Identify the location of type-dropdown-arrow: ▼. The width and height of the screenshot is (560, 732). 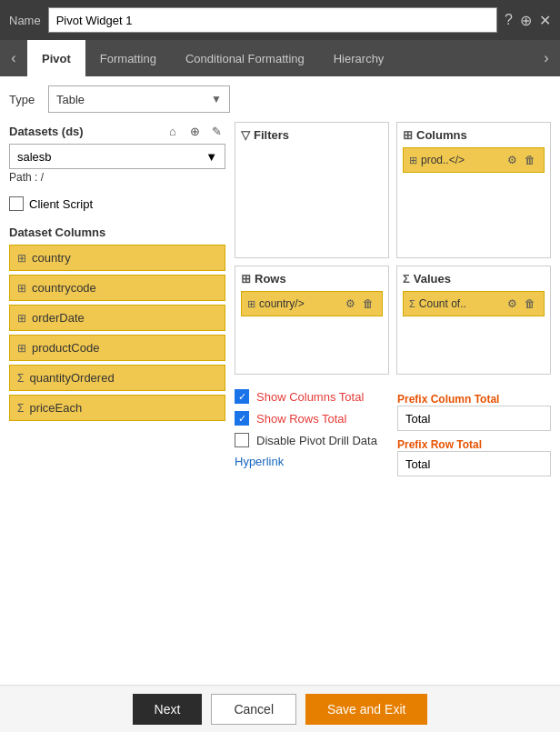
(216, 99).